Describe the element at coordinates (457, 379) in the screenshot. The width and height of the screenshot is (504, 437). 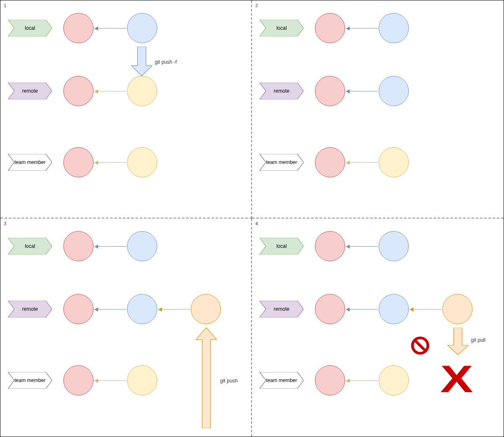
I see `error-x-icon: X` at that location.